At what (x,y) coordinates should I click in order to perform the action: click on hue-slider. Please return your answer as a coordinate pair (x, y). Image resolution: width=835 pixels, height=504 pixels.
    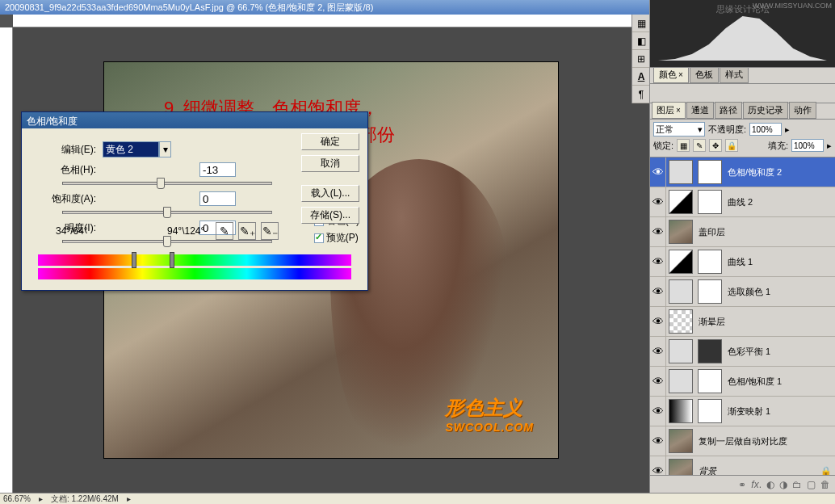
    Looking at the image, I should click on (167, 183).